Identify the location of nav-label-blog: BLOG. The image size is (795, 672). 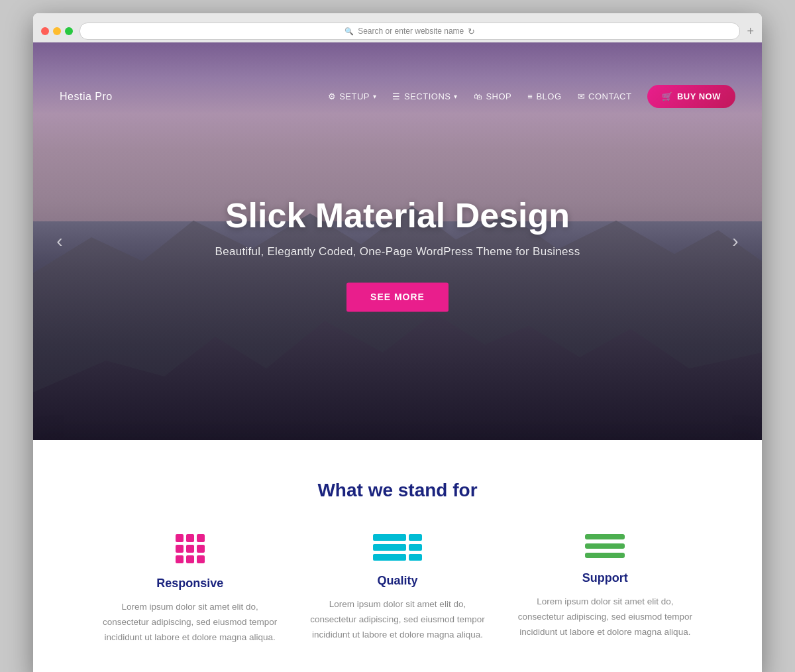
(549, 97).